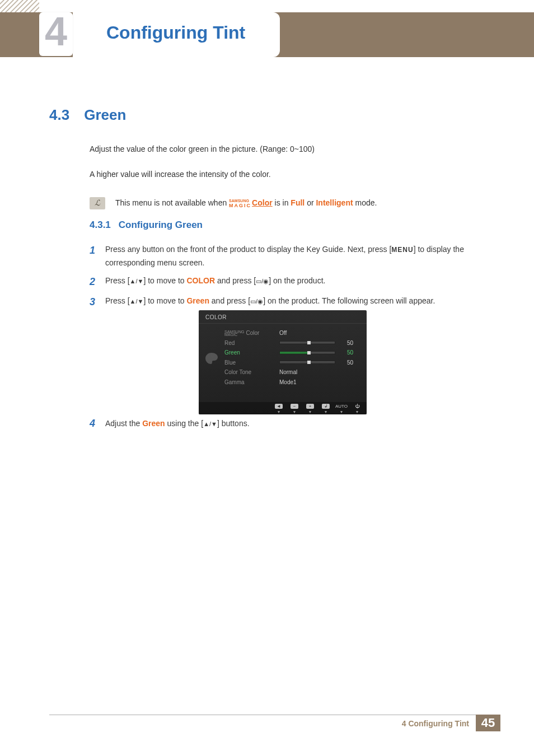 The width and height of the screenshot is (534, 756). I want to click on osd-val-gamma: Mode1, so click(288, 382).